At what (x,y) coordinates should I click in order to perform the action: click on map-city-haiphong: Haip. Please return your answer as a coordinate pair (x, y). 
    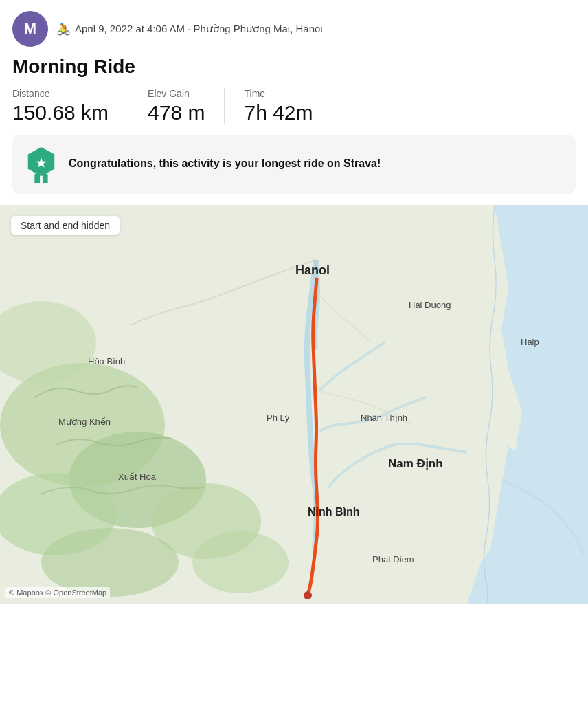
    Looking at the image, I should click on (530, 342).